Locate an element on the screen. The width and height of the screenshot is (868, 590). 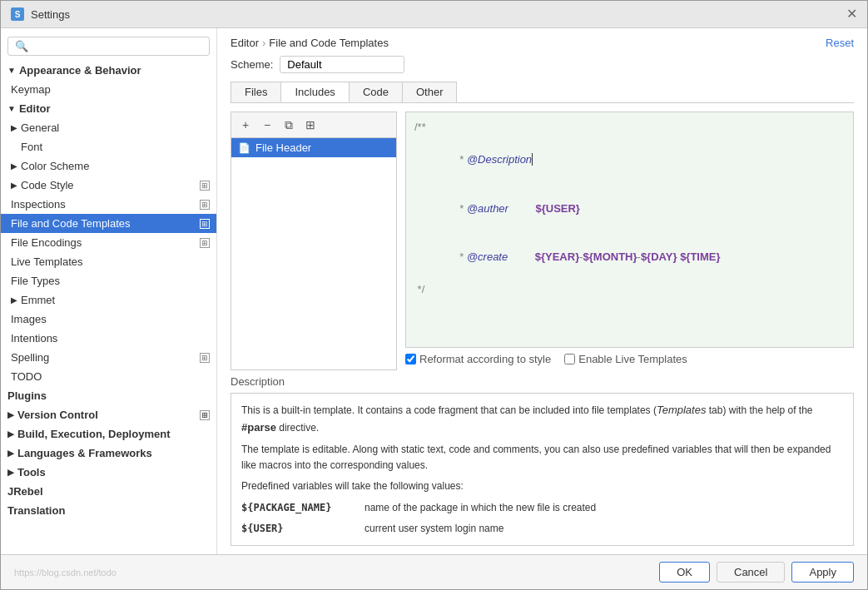
sidebar-item-label: File Encodings is located at coordinates (47, 243).